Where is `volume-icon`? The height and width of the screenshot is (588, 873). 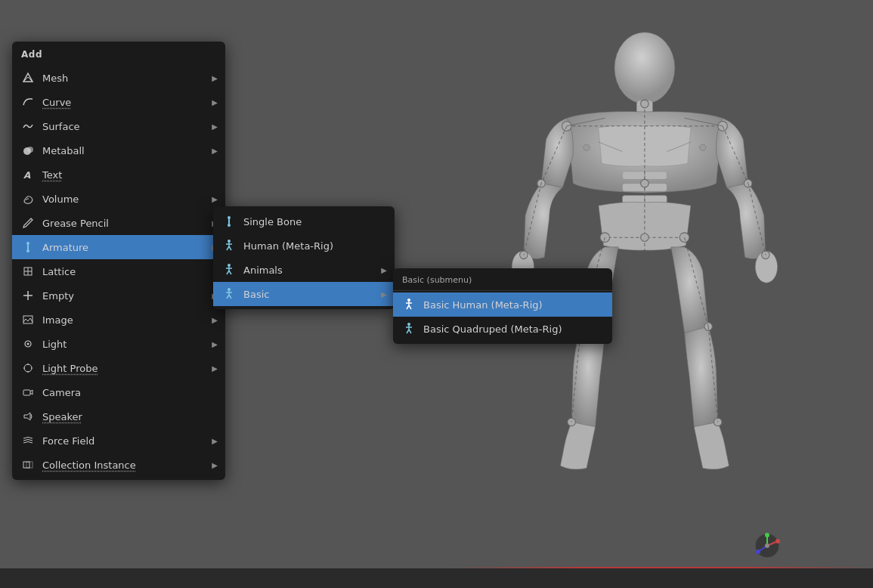 volume-icon is located at coordinates (28, 199).